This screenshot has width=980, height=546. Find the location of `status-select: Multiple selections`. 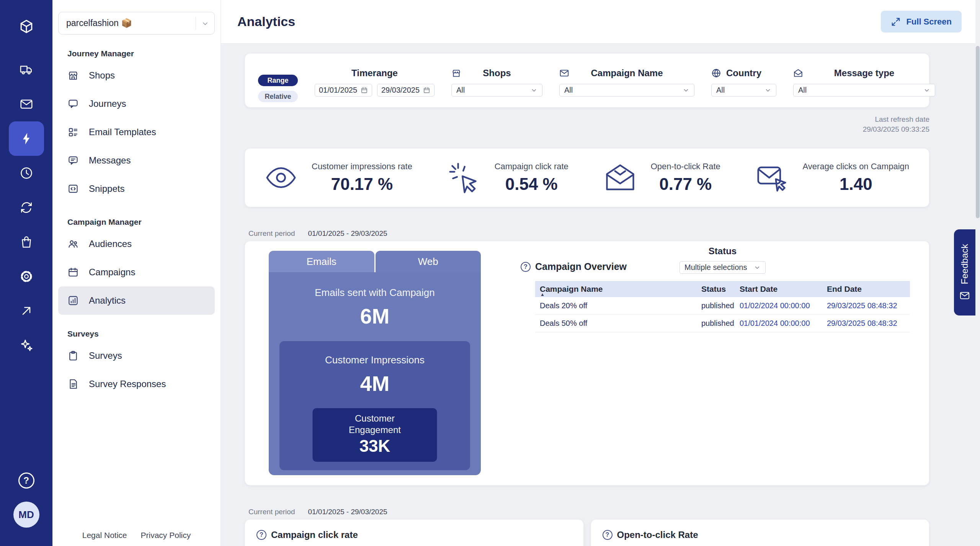

status-select: Multiple selections is located at coordinates (723, 267).